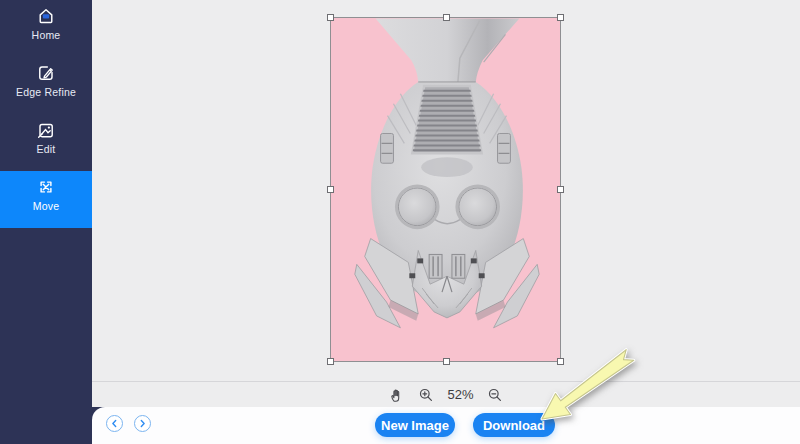 The image size is (800, 444). What do you see at coordinates (446, 362) in the screenshot?
I see `selection-handle-s` at bounding box center [446, 362].